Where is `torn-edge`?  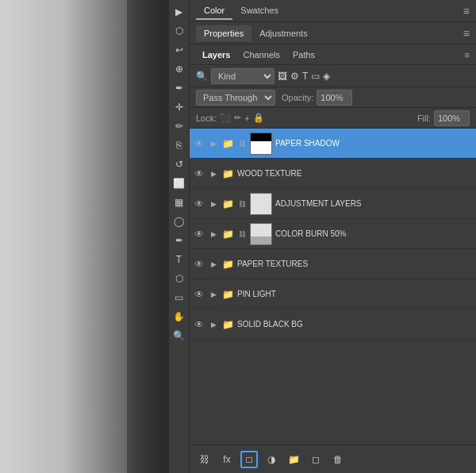
torn-edge is located at coordinates (149, 236).